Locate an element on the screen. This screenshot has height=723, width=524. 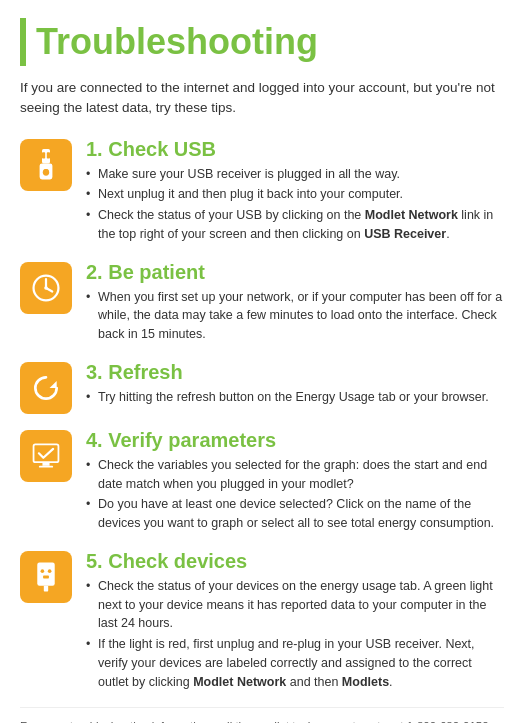
section-refresh-body: Try hitting the refresh button on the En… is located at coordinates (295, 398).